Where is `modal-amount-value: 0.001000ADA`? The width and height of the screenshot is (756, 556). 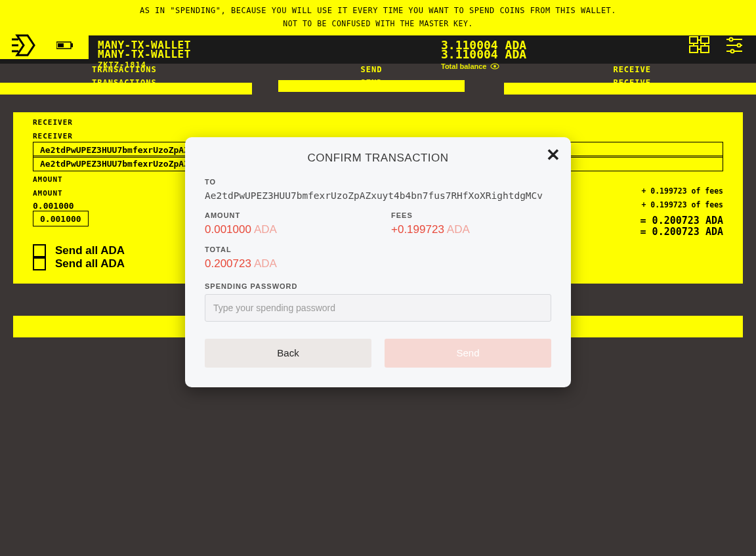 modal-amount-value: 0.001000ADA is located at coordinates (285, 230).